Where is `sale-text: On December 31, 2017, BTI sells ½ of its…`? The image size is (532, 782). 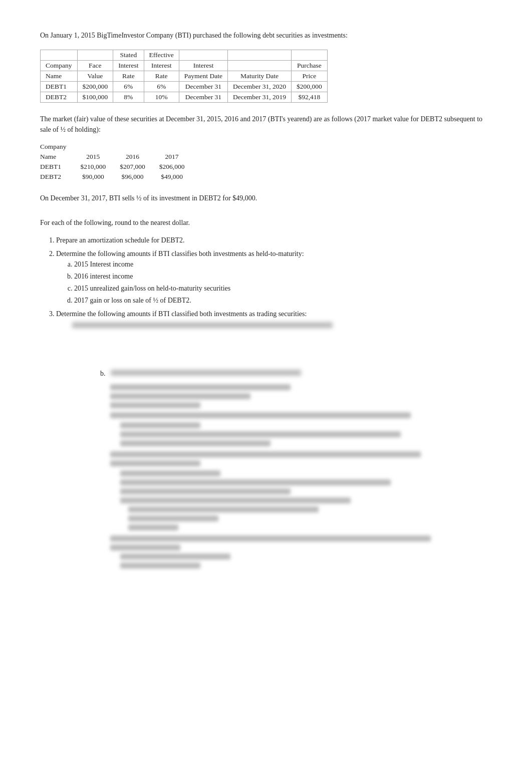 sale-text: On December 31, 2017, BTI sells ½ of its… is located at coordinates (266, 198).